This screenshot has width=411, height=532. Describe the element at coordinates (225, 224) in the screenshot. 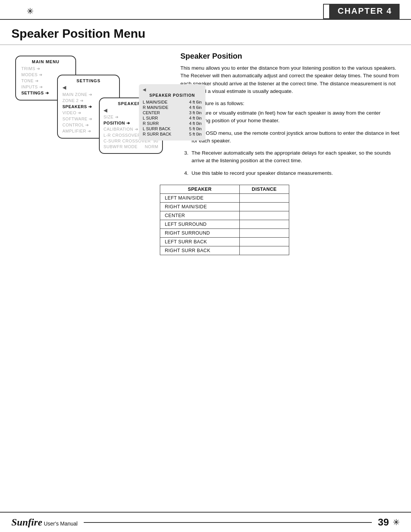

I see `table-row: LEFT SURROUND` at that location.